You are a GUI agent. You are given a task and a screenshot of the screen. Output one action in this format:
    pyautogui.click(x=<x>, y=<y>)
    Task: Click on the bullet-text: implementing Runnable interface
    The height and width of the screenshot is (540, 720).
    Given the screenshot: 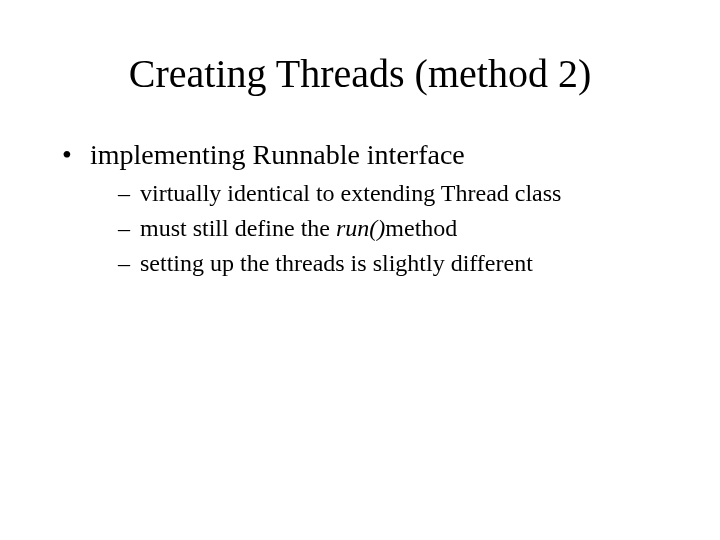 What is the action you would take?
    pyautogui.click(x=278, y=154)
    